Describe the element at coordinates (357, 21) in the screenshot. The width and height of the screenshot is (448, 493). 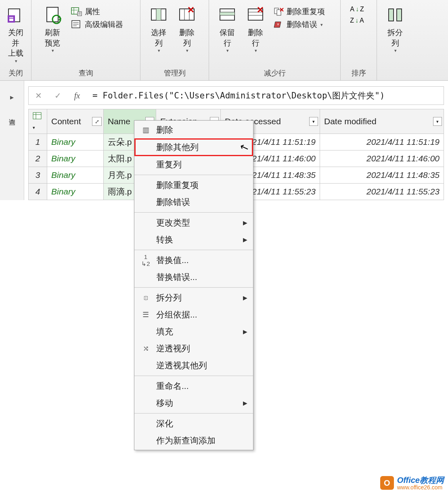
I see `sort-desc-button: Z↓A` at that location.